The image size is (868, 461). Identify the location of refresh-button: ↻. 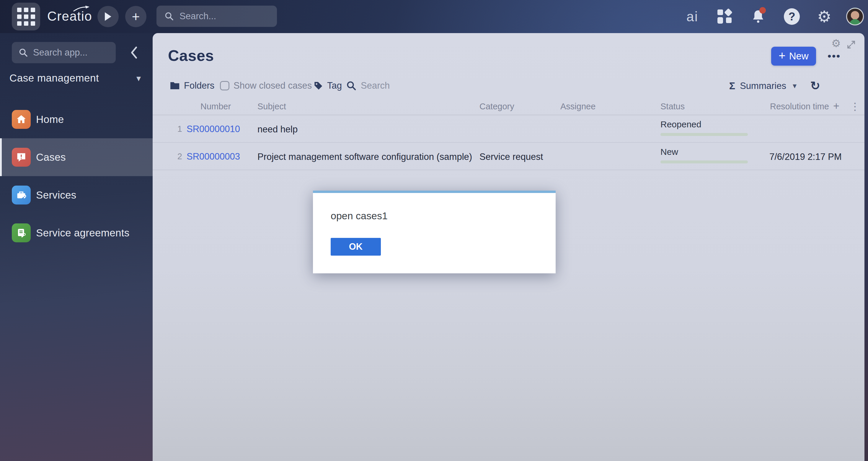
(815, 86).